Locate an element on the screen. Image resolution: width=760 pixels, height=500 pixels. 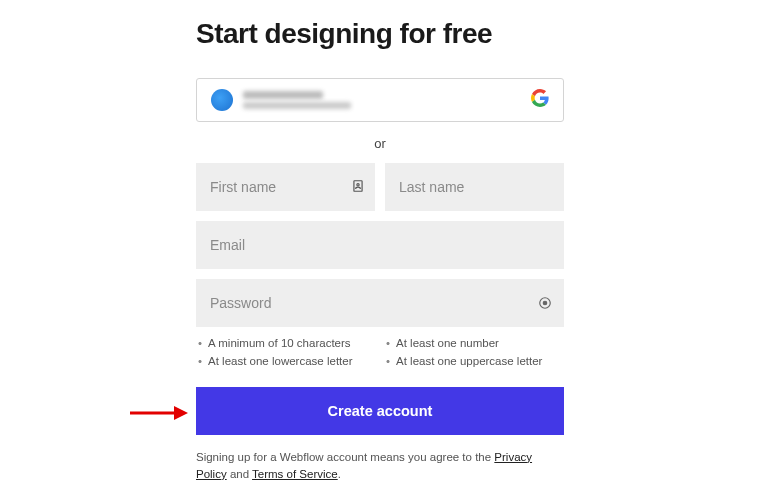
rule-one-upper: At least one uppercase letter is located at coordinates (469, 361).